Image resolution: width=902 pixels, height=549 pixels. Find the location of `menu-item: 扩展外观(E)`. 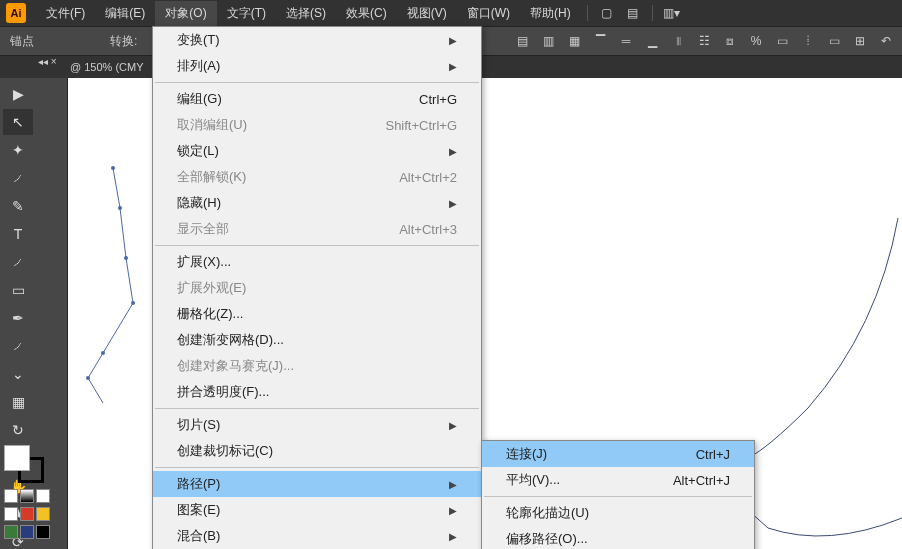

menu-item: 扩展外观(E) is located at coordinates (317, 288).